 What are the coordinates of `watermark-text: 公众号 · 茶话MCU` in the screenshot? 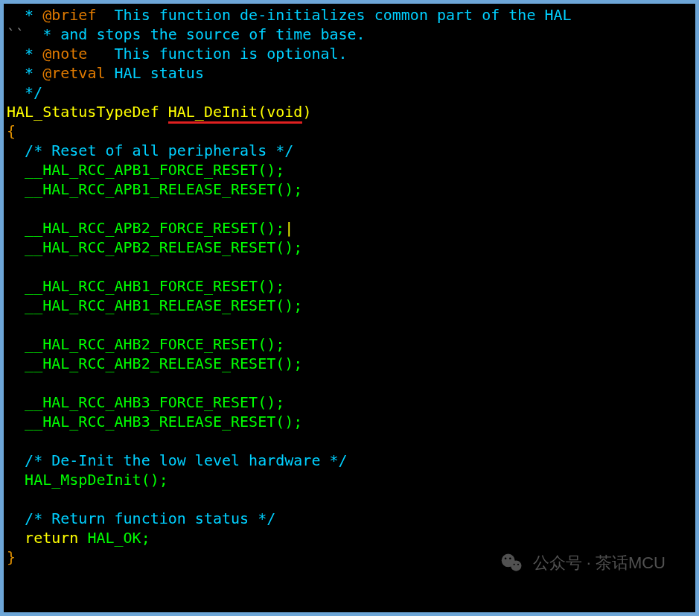 It's located at (599, 563).